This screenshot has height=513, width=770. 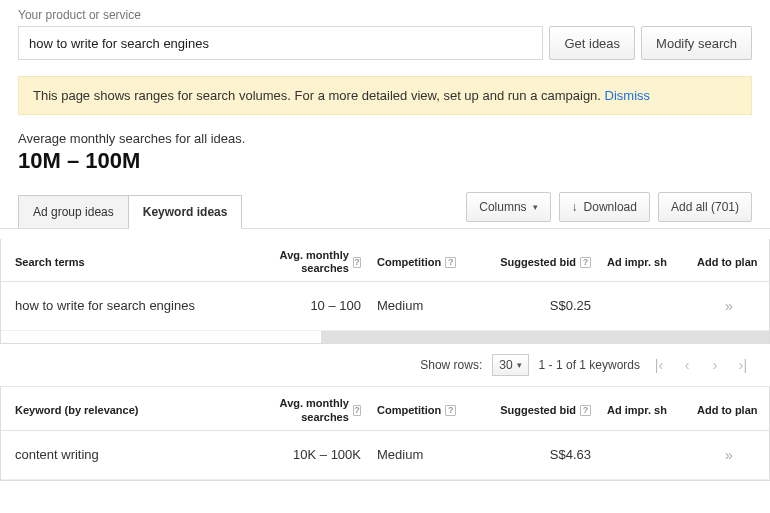 What do you see at coordinates (280, 43) in the screenshot?
I see `product-input` at bounding box center [280, 43].